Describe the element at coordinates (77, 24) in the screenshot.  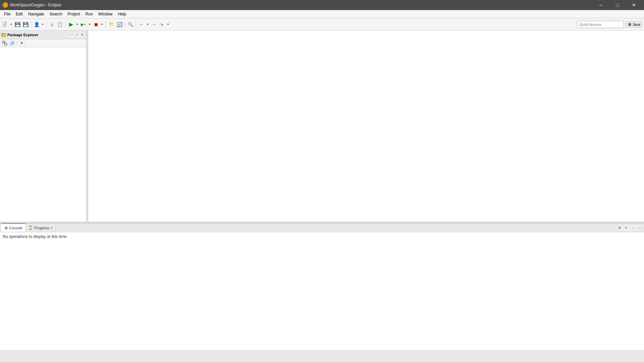
I see `run-dropdown-arrow: ▾` at that location.